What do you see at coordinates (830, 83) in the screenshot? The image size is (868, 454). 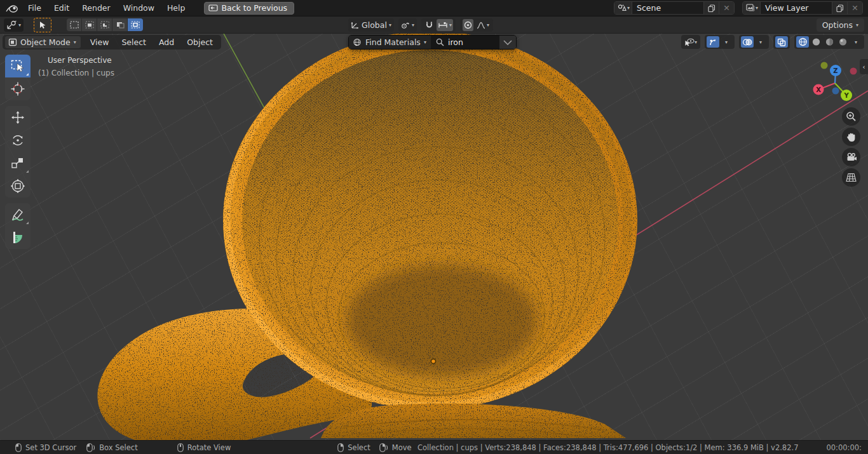 I see `navigation-axis-gizmo: Z X Y` at bounding box center [830, 83].